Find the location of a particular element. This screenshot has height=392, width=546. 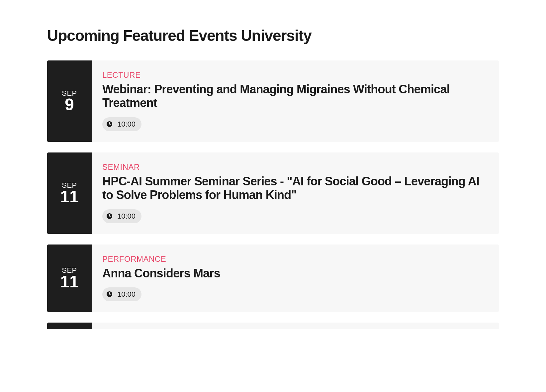

date-block: SEP 9 is located at coordinates (69, 101).